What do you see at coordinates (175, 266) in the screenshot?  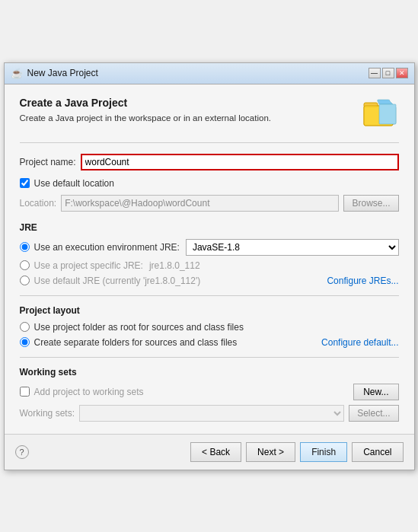 I see `jre-specific-value: jre1.8.0_112` at bounding box center [175, 266].